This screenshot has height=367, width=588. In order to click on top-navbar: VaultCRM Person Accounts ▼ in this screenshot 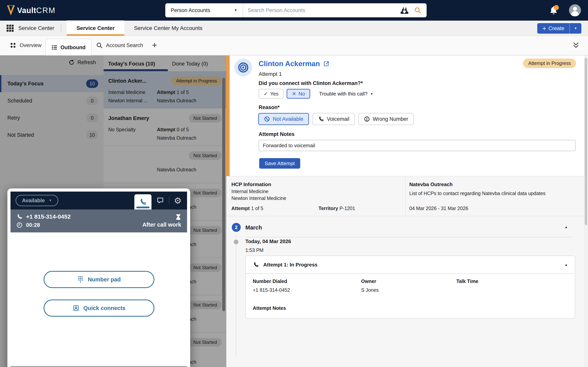, I will do `click(294, 10)`.